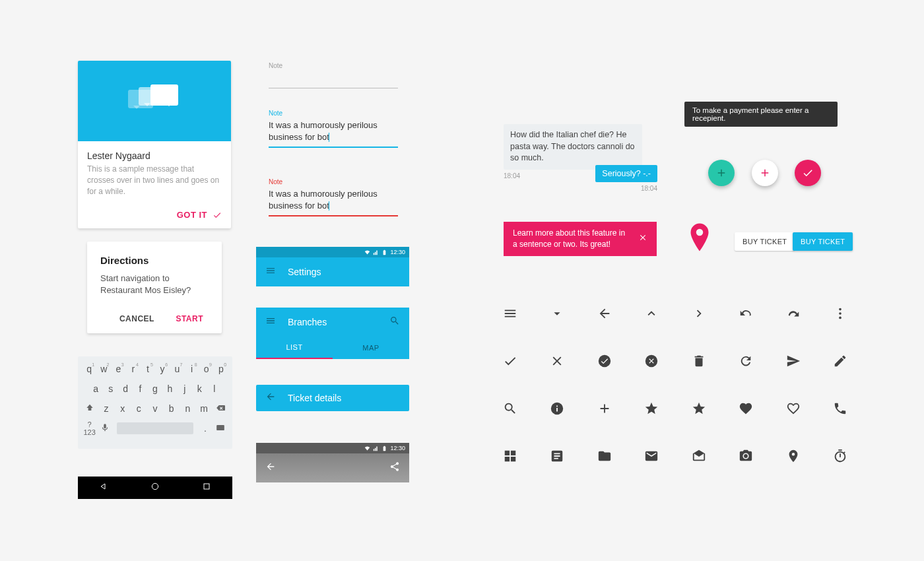 Image resolution: width=924 pixels, height=561 pixels. Describe the element at coordinates (675, 399) in the screenshot. I see `icon-palette` at that location.